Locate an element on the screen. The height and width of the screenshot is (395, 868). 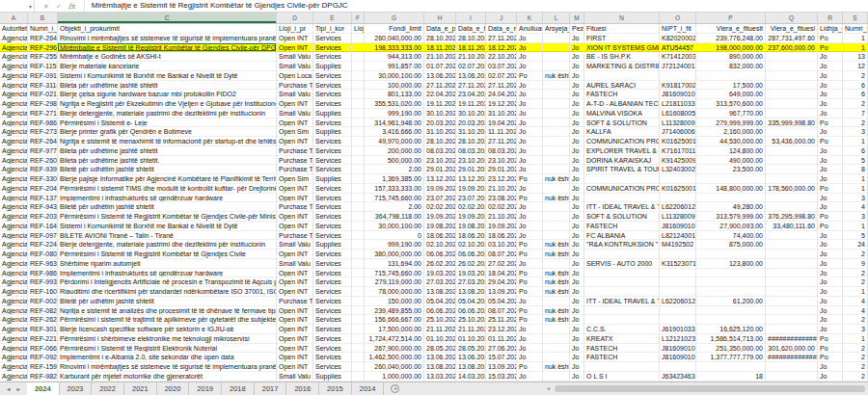
column-header-K: K is located at coordinates (530, 17).